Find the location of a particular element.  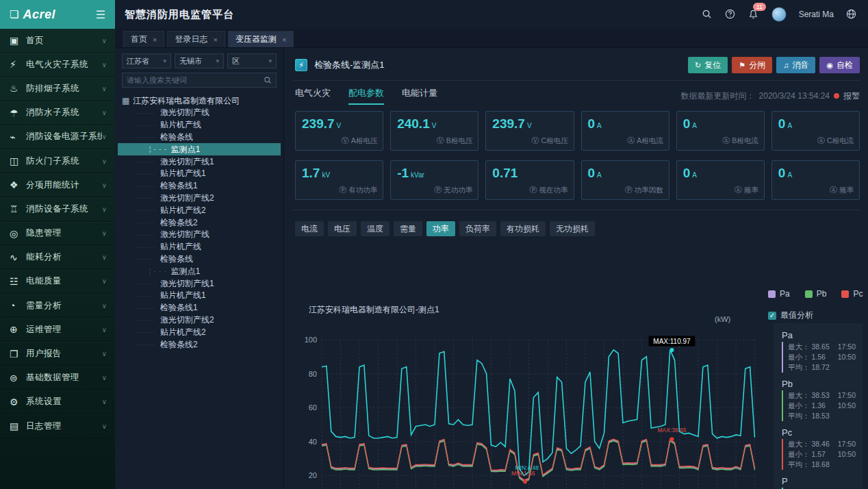

mute-button: ♫消音 is located at coordinates (795, 65).